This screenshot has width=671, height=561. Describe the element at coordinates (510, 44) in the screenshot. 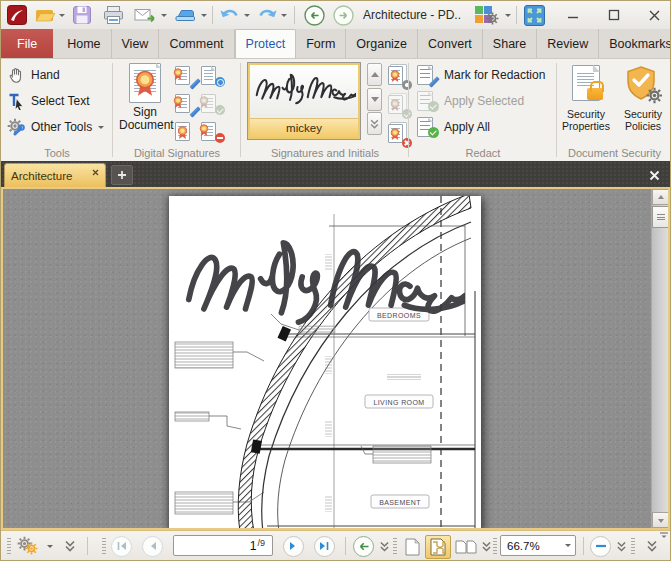

I see `tab-share: Share` at that location.